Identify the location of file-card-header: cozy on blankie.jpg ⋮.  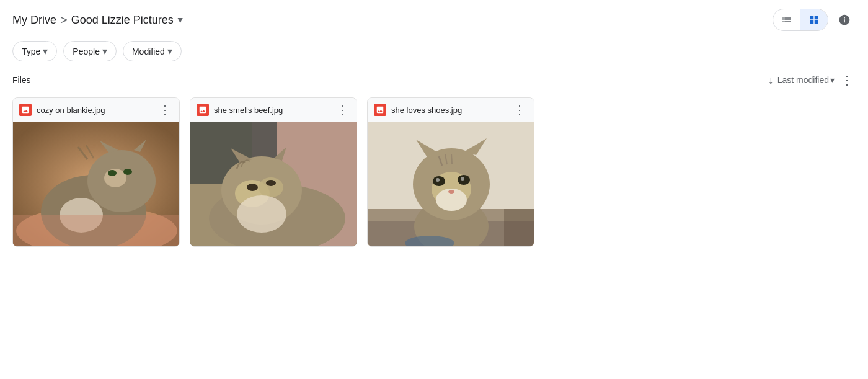
(96, 110).